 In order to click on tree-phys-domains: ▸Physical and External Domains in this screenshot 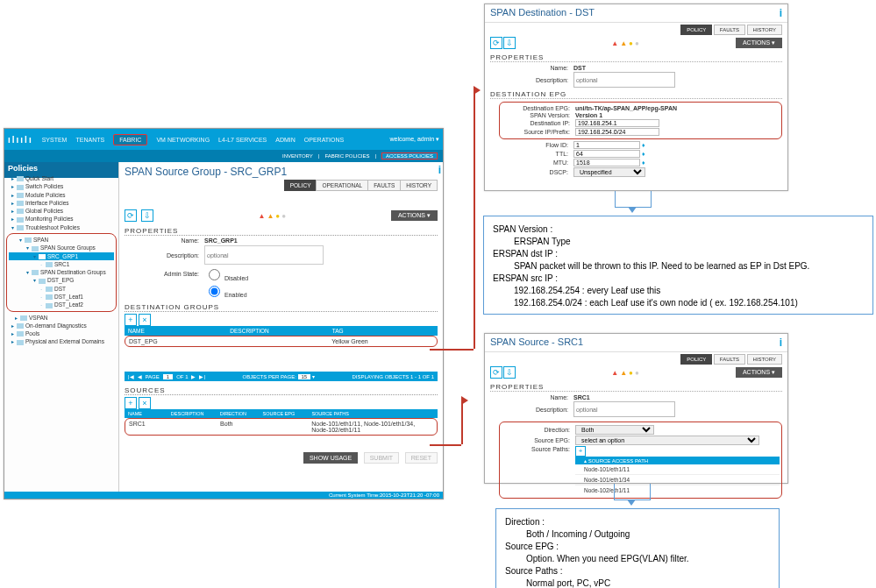, I will do `click(61, 342)`.